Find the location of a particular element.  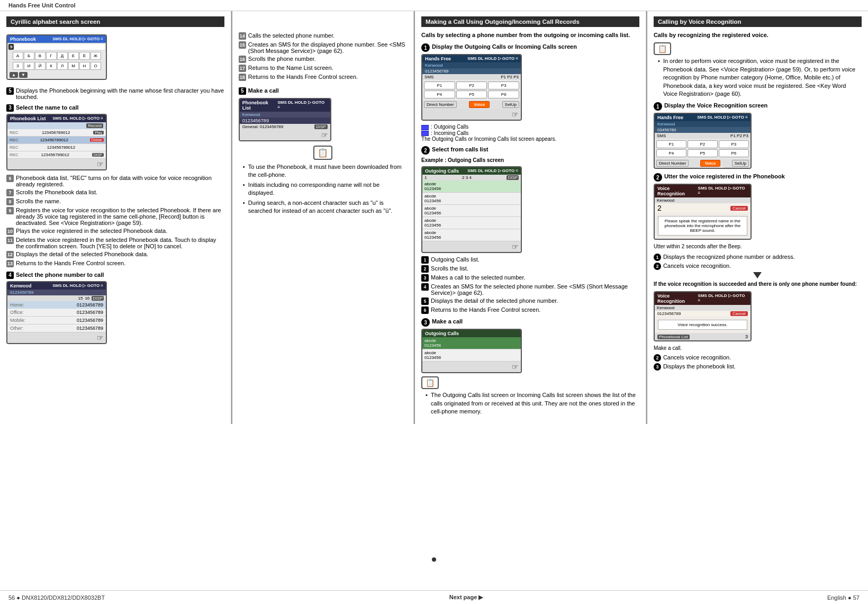

footer-left: 56 ● DNX8120/DDX812/DDX8032BT is located at coordinates (57, 598).